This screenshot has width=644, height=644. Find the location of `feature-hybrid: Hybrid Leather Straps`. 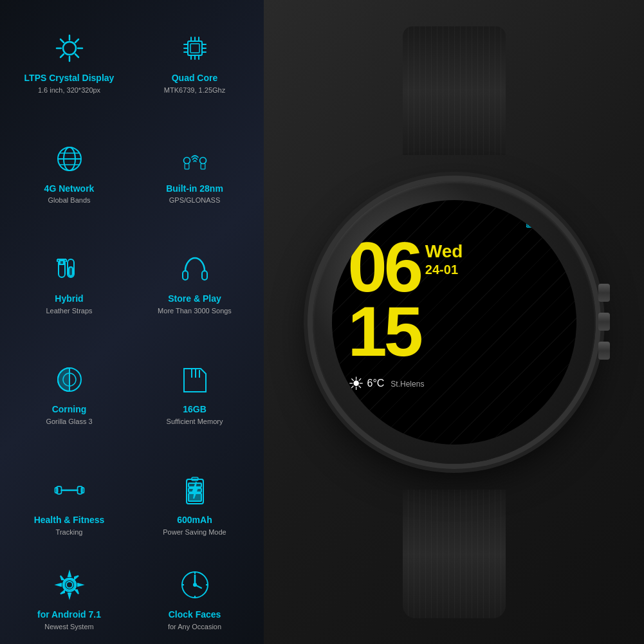

feature-hybrid: Hybrid Leather Straps is located at coordinates (69, 283).